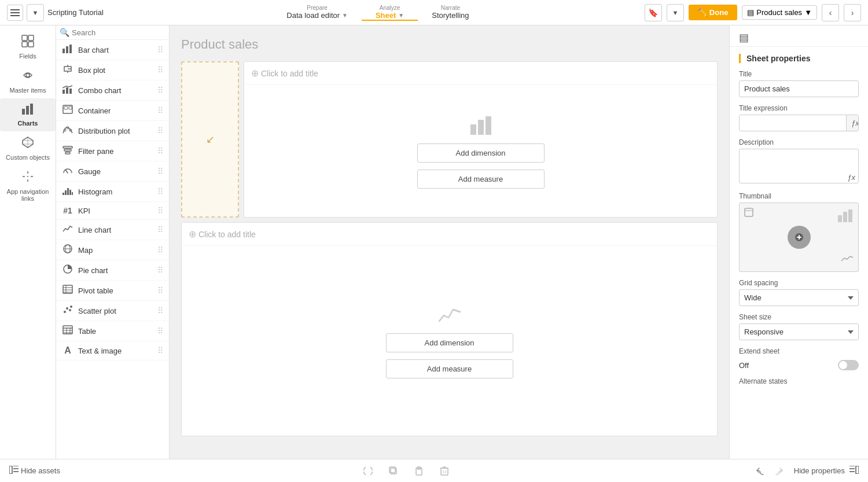 Image resolution: width=868 pixels, height=482 pixels. What do you see at coordinates (449, 45) in the screenshot?
I see `page-title: Product sales` at bounding box center [449, 45].